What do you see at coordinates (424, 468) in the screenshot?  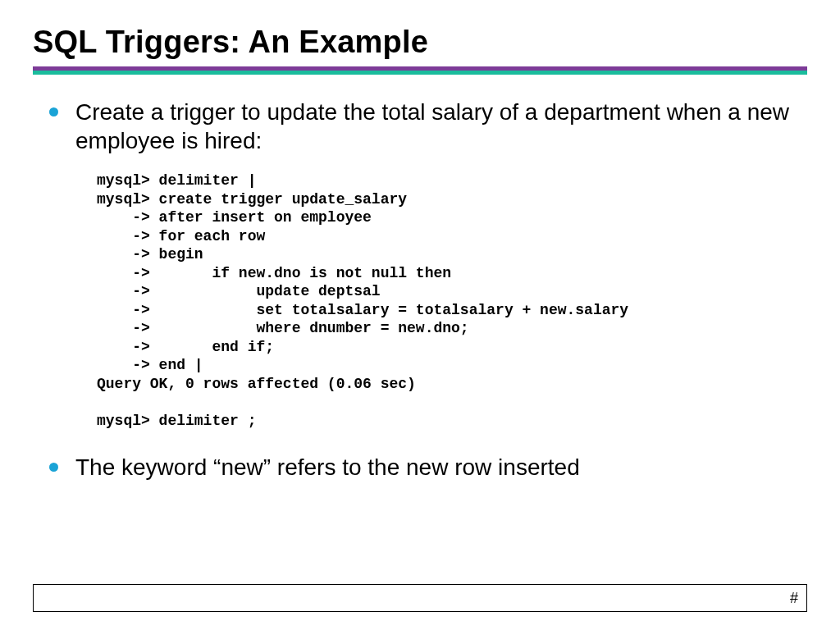 I see `bullet-item: The keyword “new” refers to the new row …` at bounding box center [424, 468].